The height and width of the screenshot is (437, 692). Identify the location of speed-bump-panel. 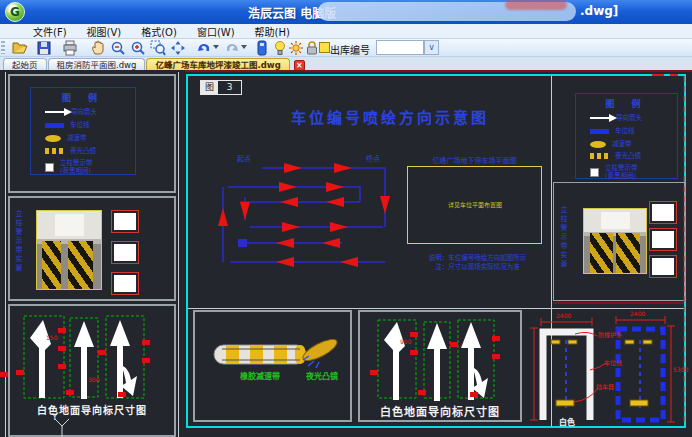
(272, 366).